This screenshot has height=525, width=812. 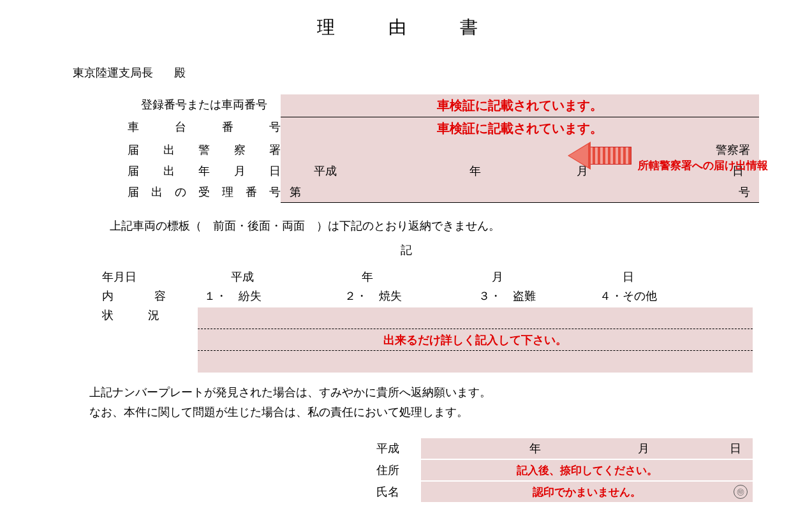 What do you see at coordinates (295, 192) in the screenshot?
I see `receipt-prefix: 第` at bounding box center [295, 192].